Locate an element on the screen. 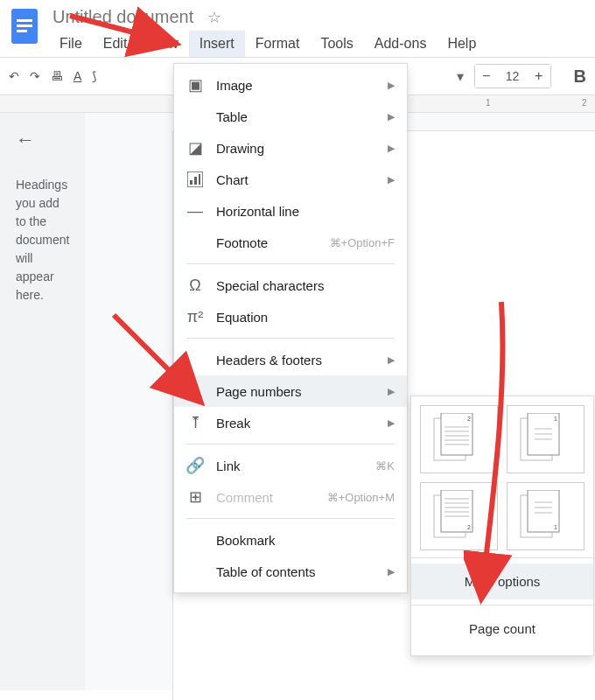 This screenshot has height=700, width=595. page-numbers-page-count: Page count is located at coordinates (502, 628).